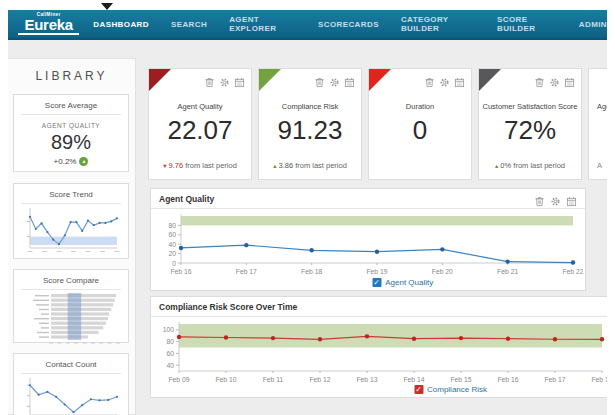  What do you see at coordinates (262, 24) in the screenshot?
I see `nav-item-agent-explorer: AGENT EXPLORER` at bounding box center [262, 24].